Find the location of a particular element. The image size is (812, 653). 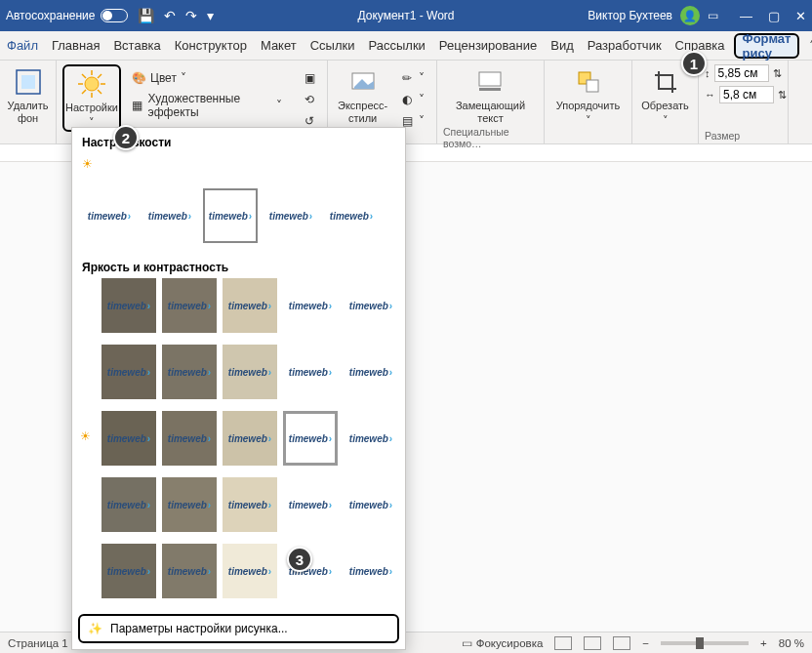

web-layout-icon is located at coordinates (622, 643).